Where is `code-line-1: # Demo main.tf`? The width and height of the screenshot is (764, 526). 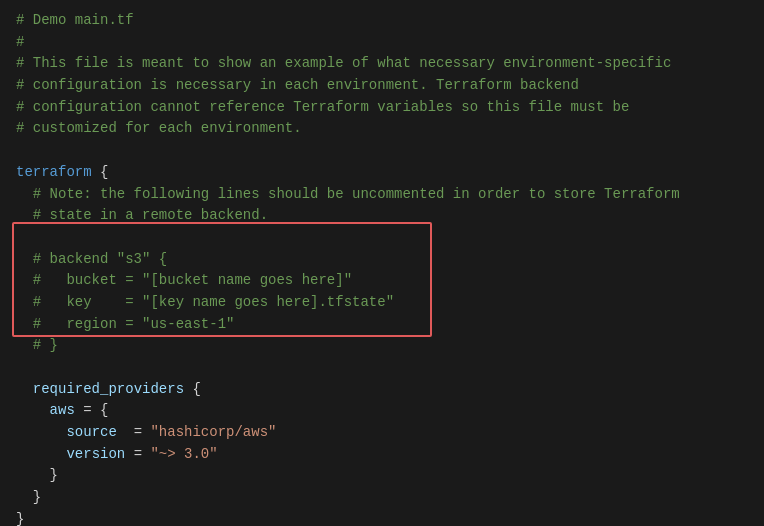
code-line-1: # Demo main.tf is located at coordinates (382, 21).